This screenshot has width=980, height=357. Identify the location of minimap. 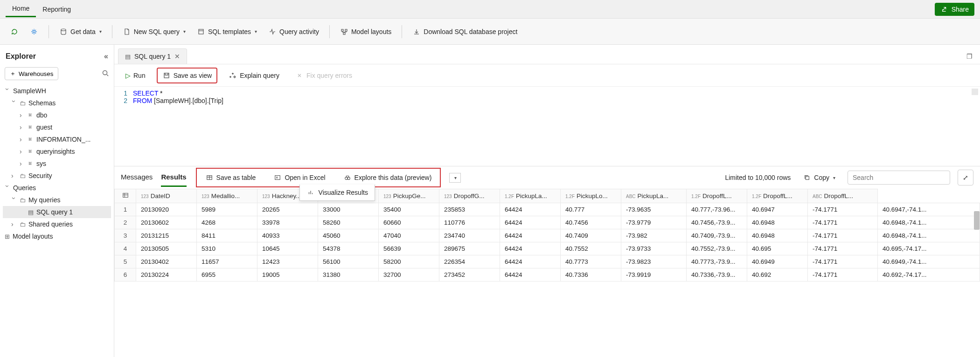
(975, 92).